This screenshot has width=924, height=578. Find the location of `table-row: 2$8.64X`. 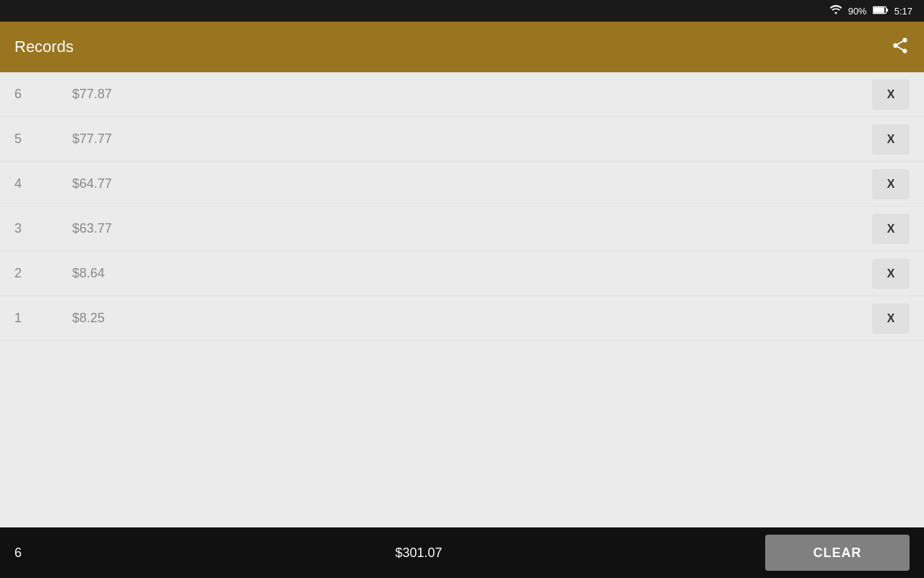

table-row: 2$8.64X is located at coordinates (462, 274).